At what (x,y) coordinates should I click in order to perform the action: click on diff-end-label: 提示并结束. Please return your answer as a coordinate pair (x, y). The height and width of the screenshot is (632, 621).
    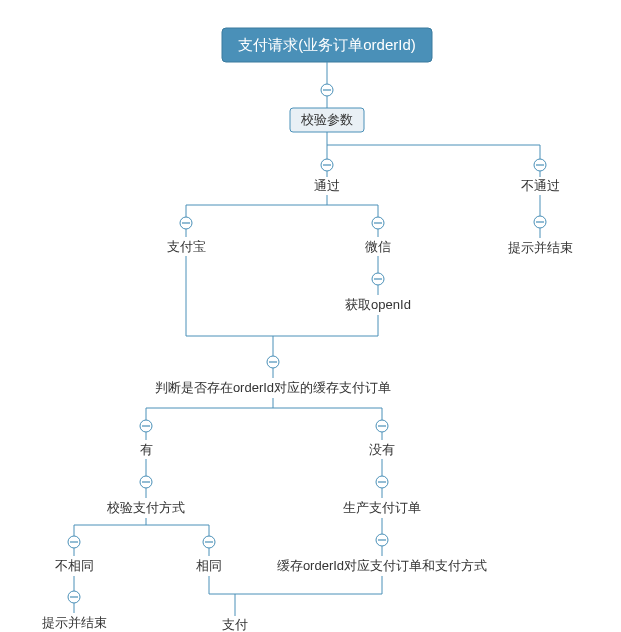
    Looking at the image, I should click on (74, 622).